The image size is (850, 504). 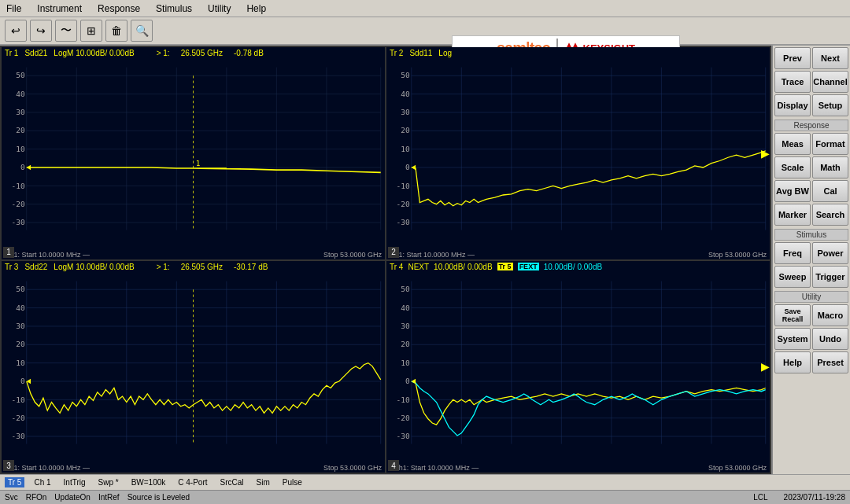 I want to click on channel-button: Channel, so click(x=830, y=82).